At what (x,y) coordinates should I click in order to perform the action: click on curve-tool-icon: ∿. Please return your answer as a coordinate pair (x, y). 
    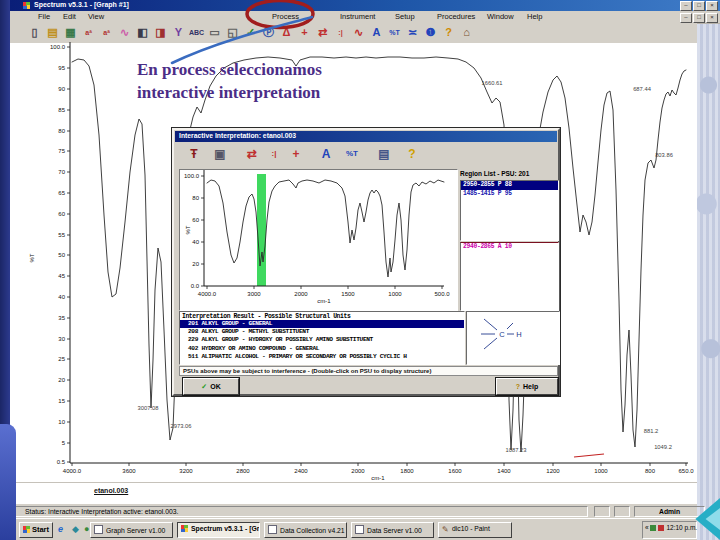
    Looking at the image, I should click on (358, 32).